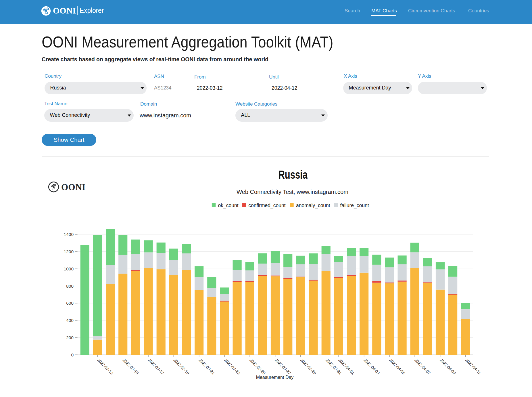  Describe the element at coordinates (448, 367) in the screenshot. I see `svg-text: 2022-04-09` at that location.